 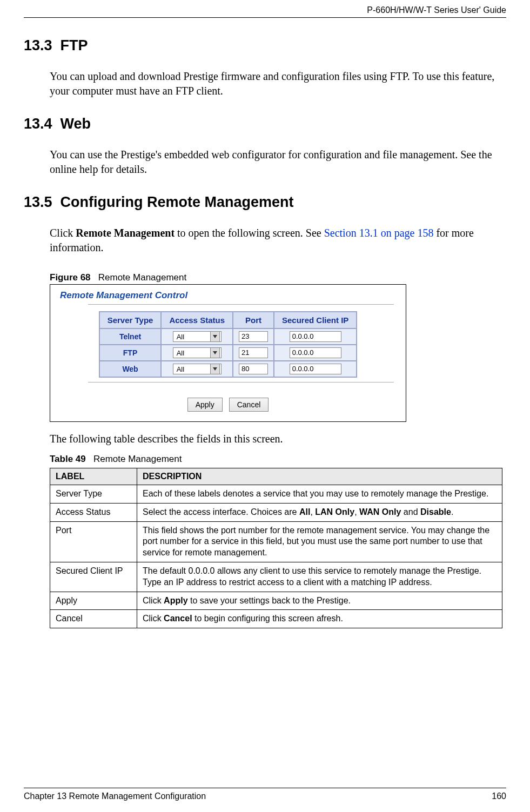 I want to click on apply-button: Apply, so click(x=205, y=405).